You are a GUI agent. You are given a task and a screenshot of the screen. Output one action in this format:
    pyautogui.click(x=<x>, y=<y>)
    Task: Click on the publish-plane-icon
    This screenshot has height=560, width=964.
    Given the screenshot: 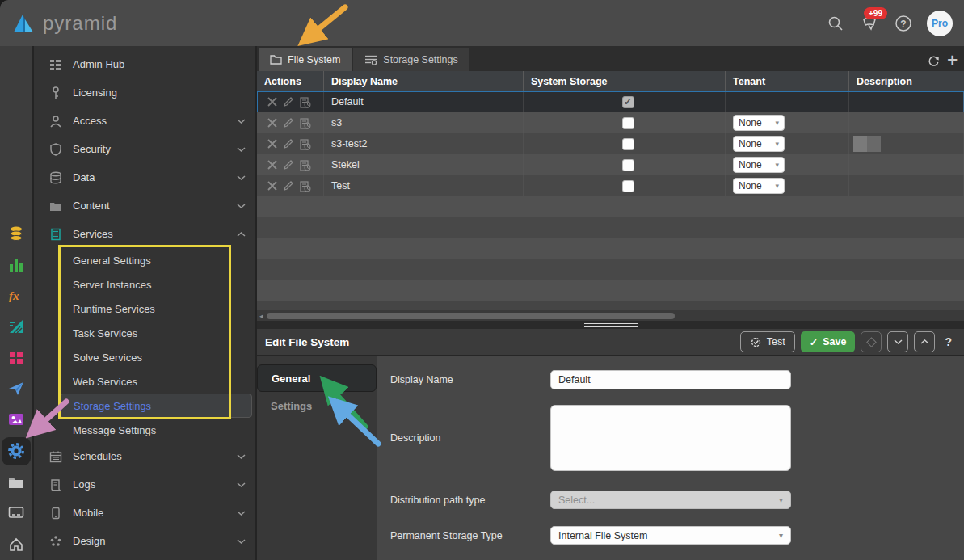 What is the action you would take?
    pyautogui.click(x=16, y=389)
    